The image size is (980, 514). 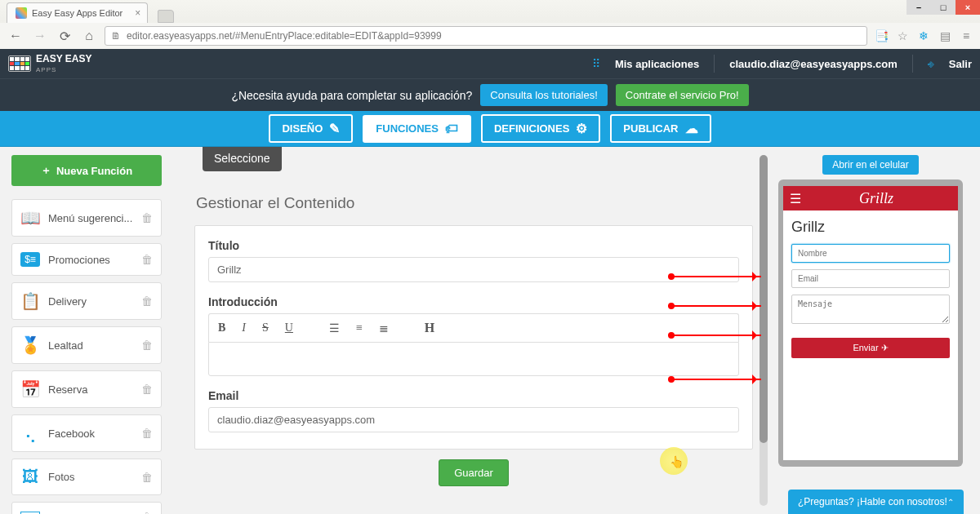 What do you see at coordinates (242, 159) in the screenshot?
I see `seleccione-tab: Seleccione` at bounding box center [242, 159].